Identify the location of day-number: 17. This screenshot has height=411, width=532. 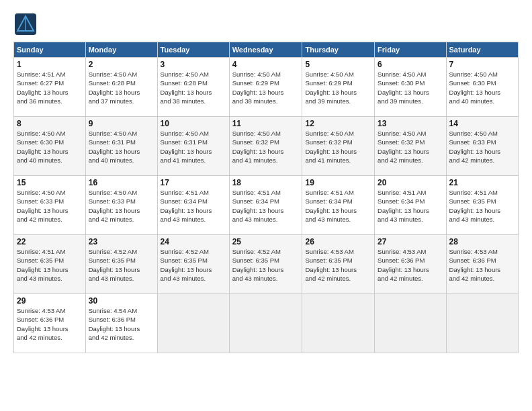
(193, 183).